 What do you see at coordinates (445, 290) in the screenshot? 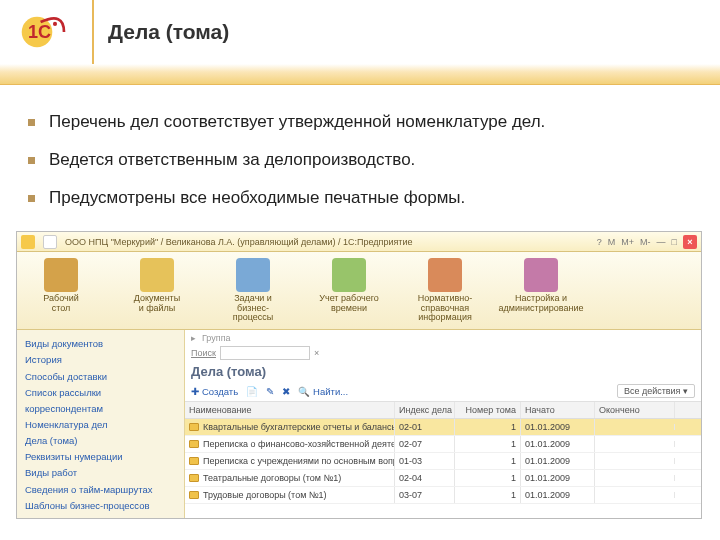
I see `section-tab: Нормативно-справочнаяинформация` at bounding box center [445, 290].